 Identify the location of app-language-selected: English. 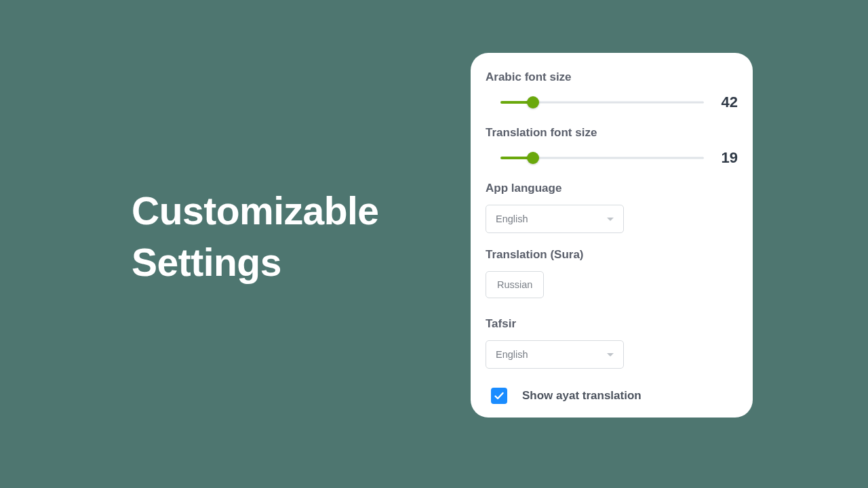
(512, 219).